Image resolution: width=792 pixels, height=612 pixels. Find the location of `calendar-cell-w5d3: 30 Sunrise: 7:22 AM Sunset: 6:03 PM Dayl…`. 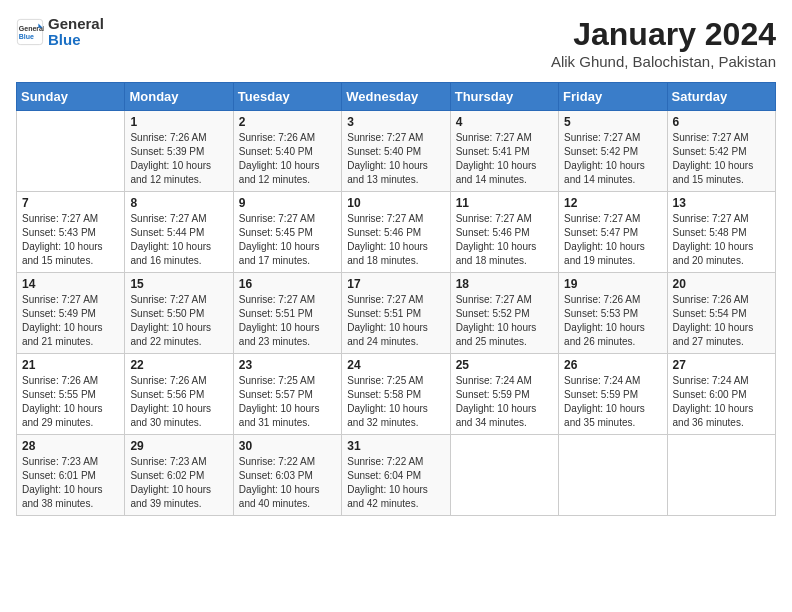

calendar-cell-w5d3: 30 Sunrise: 7:22 AM Sunset: 6:03 PM Dayl… is located at coordinates (287, 476).